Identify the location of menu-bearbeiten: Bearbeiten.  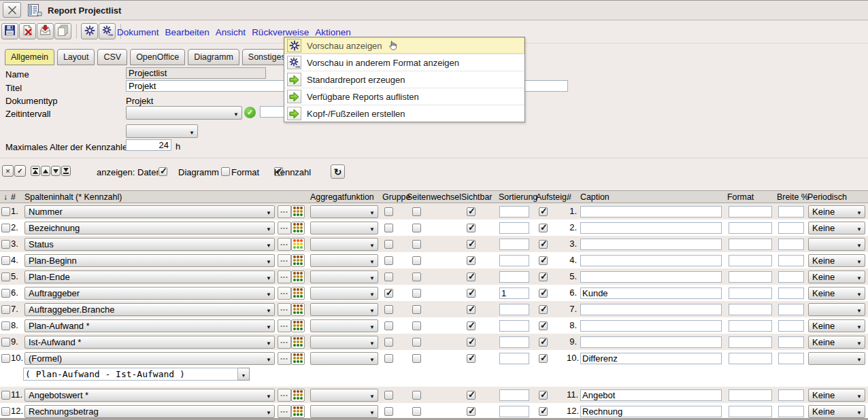
(188, 33).